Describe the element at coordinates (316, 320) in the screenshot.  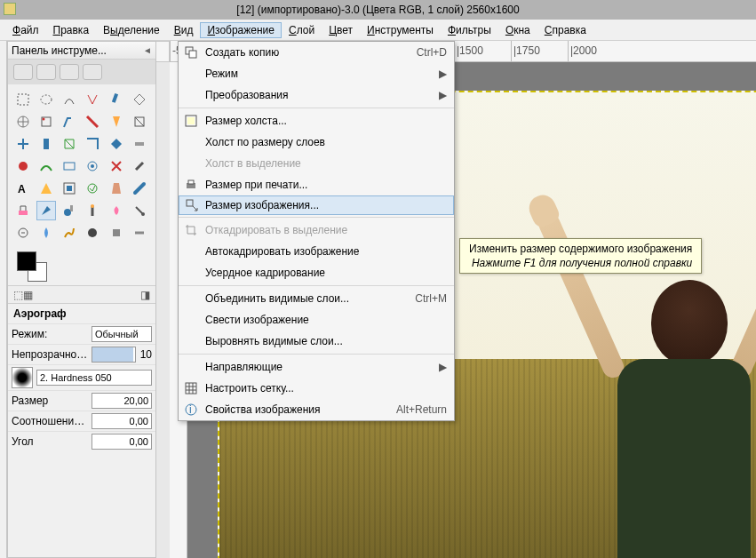
I see `menu-item-свести-изображение: Свести изображение` at that location.